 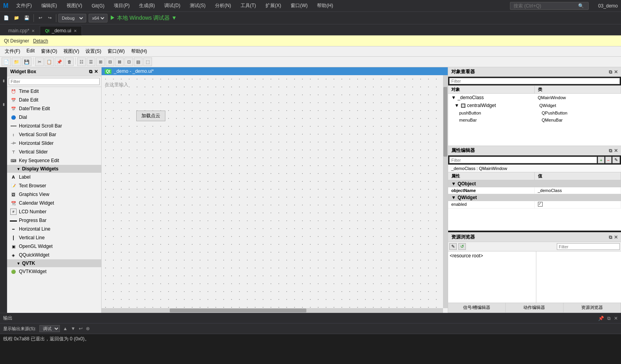 What do you see at coordinates (54, 169) in the screenshot?
I see `wb-section-display: ▼ Display Widgets` at bounding box center [54, 169].